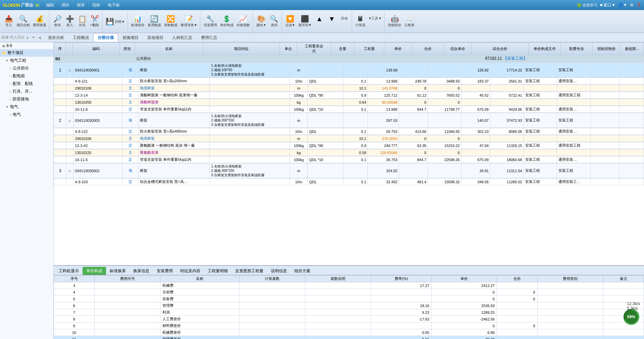 Image resolution: width=644 pixels, height=339 pixels. What do you see at coordinates (349, 171) in the screenshot?
I see `table-row: 3 ⊟ 034110030002 项 桥架 1.名称:防火强电桥架 2.规格:3…` at bounding box center [349, 171].